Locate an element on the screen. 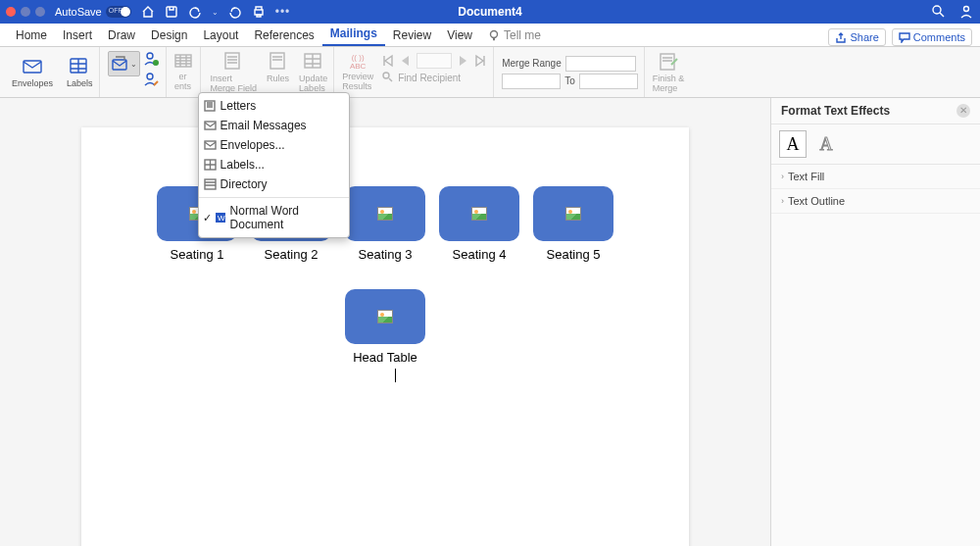 The height and width of the screenshot is (546, 980). undo-icon is located at coordinates (195, 12).